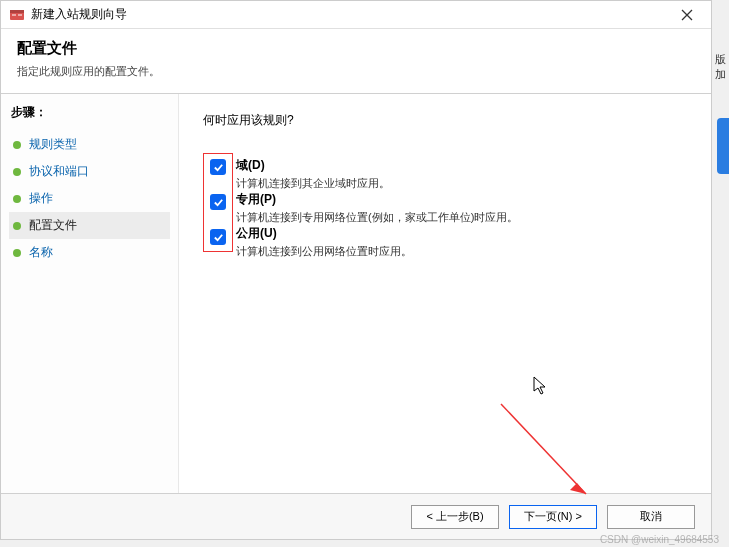 This screenshot has width=729, height=547. What do you see at coordinates (356, 72) in the screenshot?
I see `page-subtitle: 指定此规则应用的配置文件。` at bounding box center [356, 72].